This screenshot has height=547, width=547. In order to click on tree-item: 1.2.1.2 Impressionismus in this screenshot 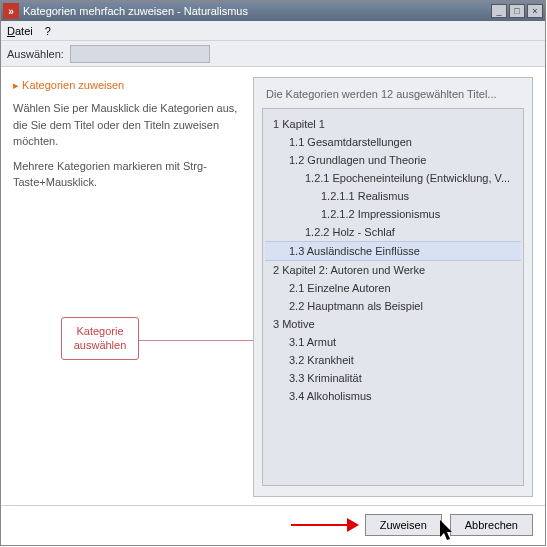, I will do `click(393, 214)`.